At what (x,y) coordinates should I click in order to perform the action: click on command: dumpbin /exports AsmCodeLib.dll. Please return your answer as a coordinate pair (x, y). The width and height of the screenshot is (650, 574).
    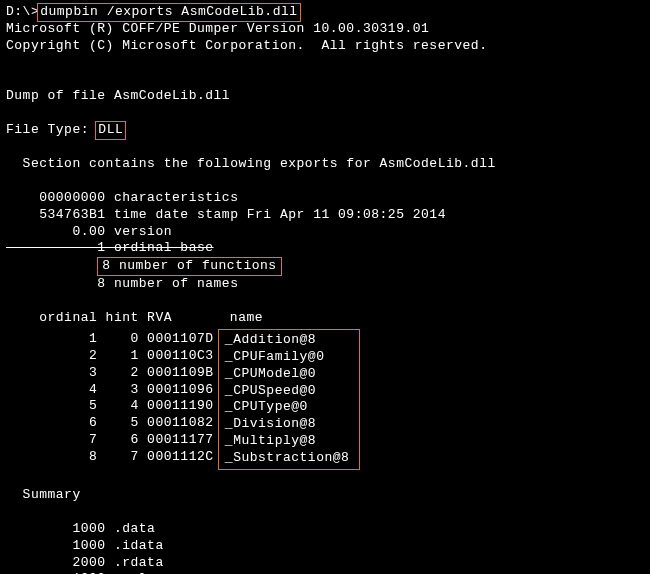
    Looking at the image, I should click on (168, 12).